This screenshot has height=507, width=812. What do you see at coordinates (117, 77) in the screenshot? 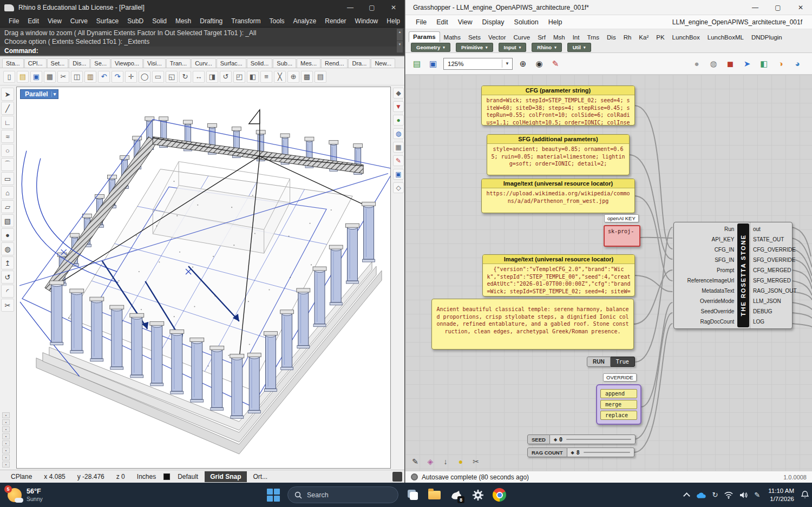
I see `redo-icon: ↷` at bounding box center [117, 77].